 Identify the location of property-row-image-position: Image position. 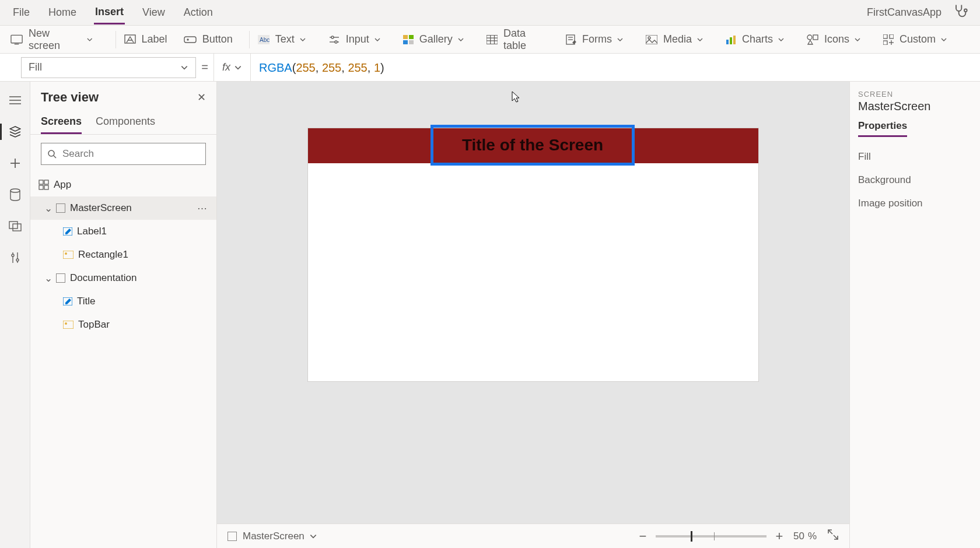
(919, 203).